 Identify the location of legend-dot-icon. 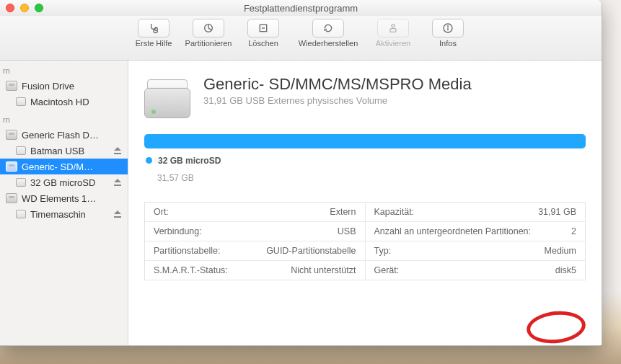
(149, 160).